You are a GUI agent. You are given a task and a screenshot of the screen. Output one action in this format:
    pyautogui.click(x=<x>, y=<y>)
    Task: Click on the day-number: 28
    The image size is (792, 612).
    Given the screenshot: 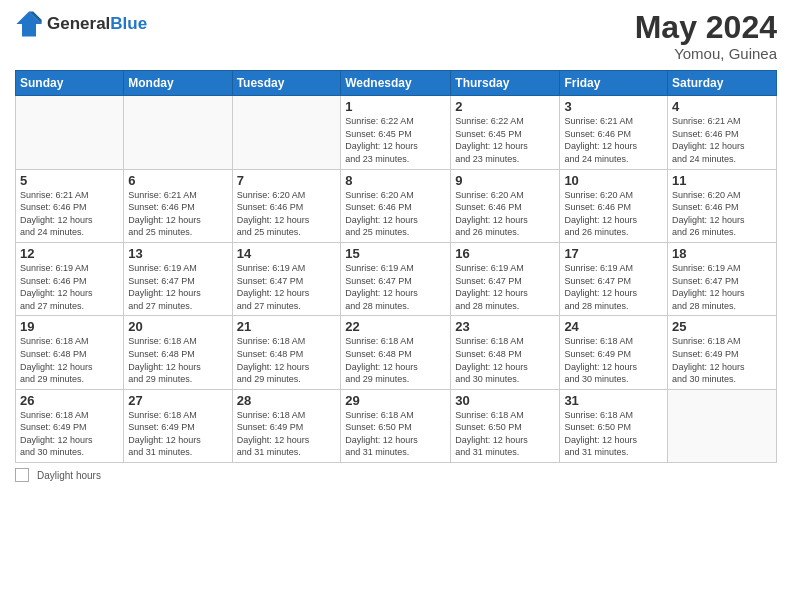 What is the action you would take?
    pyautogui.click(x=287, y=400)
    